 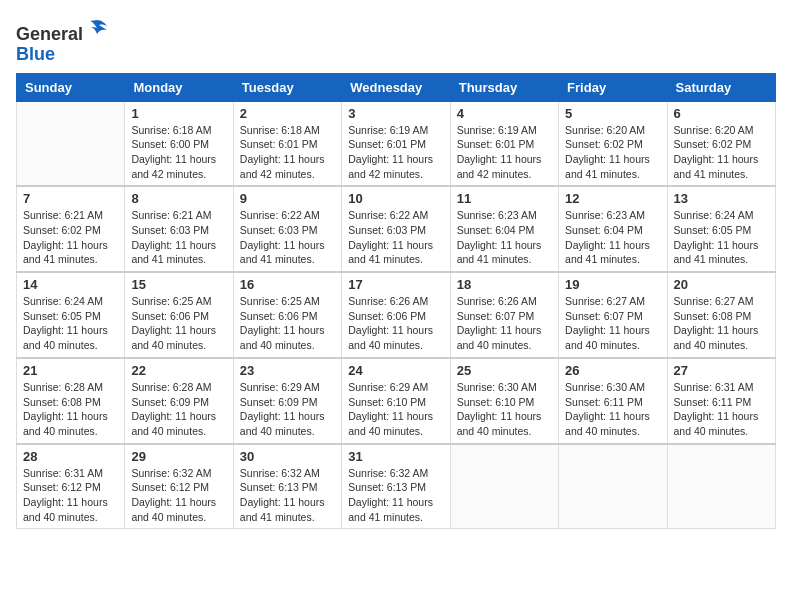 I want to click on calendar-day-cell: 4Sunrise: 6:19 AMSunset: 6:01 PMDaylight…, so click(x=504, y=144).